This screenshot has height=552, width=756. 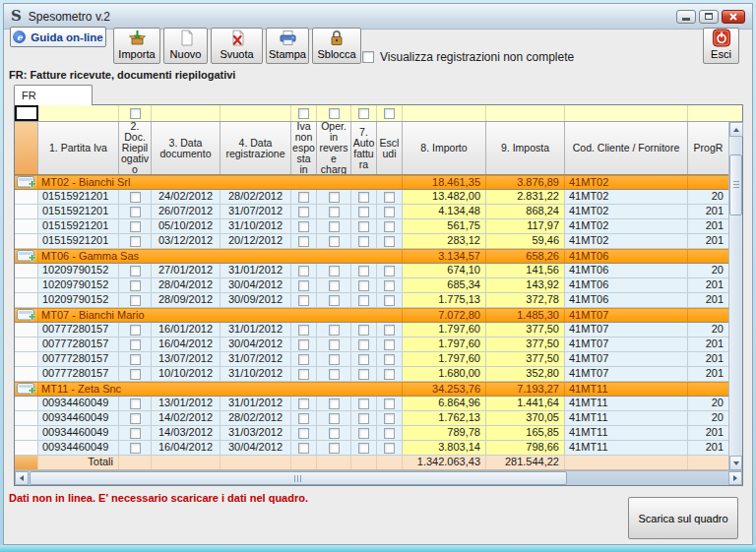 What do you see at coordinates (378, 433) in the screenshot?
I see `table-row: 00934460049 14/03/2012 31/03/2012 789,78…` at bounding box center [378, 433].